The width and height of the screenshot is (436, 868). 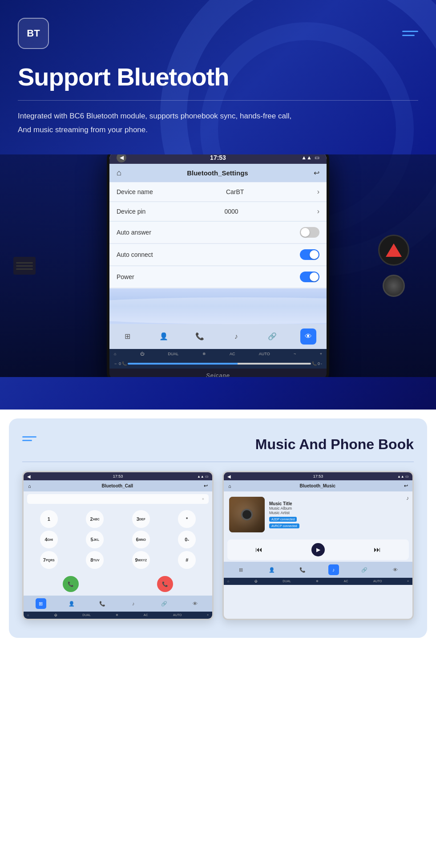 What do you see at coordinates (49, 519) in the screenshot?
I see `dial-1: 1` at bounding box center [49, 519].